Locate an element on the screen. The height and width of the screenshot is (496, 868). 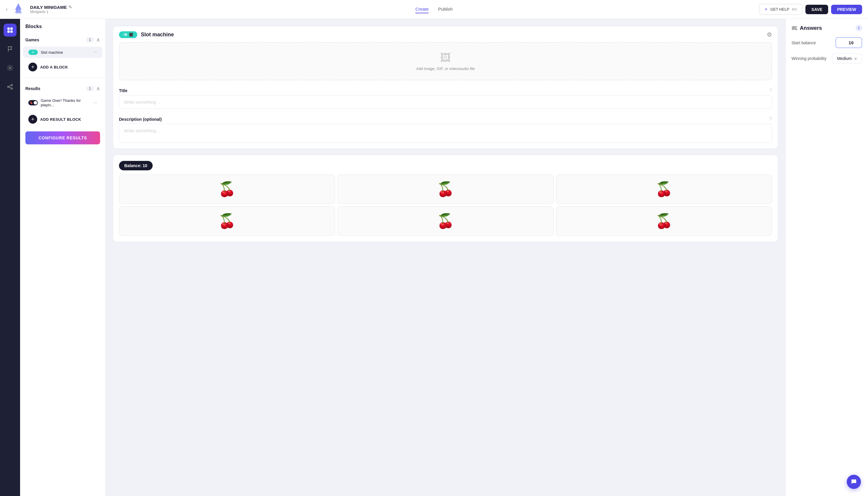
games-count: 1 is located at coordinates (90, 40).